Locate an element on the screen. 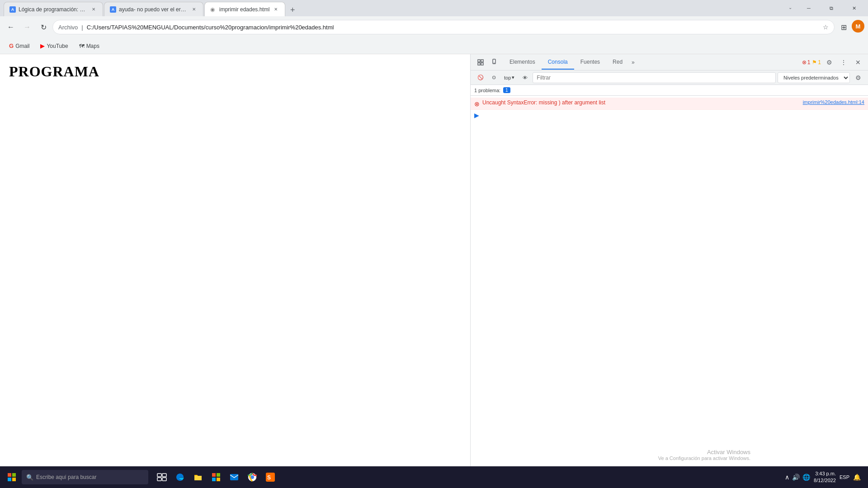  extensions-button: ⊞ is located at coordinates (844, 27).